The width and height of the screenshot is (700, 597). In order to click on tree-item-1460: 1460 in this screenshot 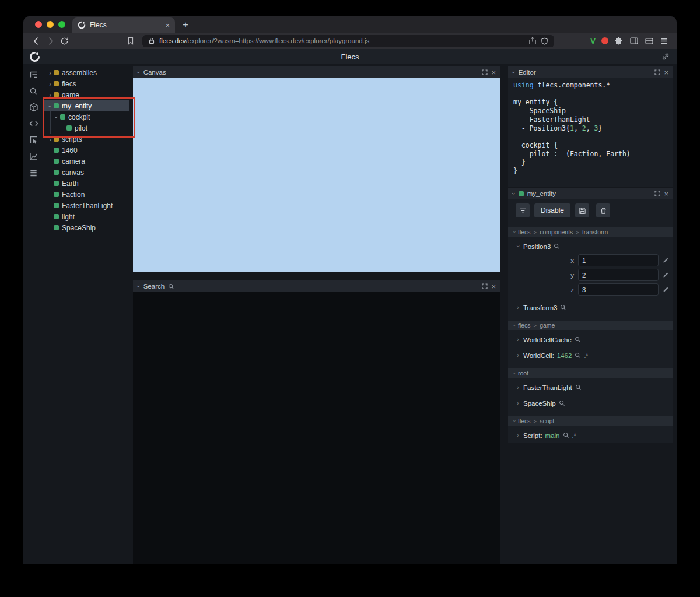, I will do `click(86, 150)`.